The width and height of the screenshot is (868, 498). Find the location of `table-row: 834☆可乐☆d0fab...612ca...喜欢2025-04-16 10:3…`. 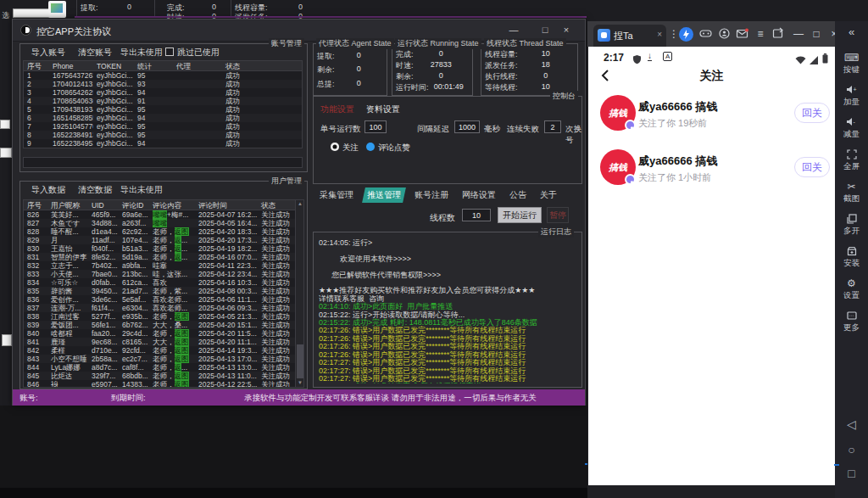

table-row: 834☆可乐☆d0fab...612ca...喜欢2025-04-16 10:3… is located at coordinates (164, 283).